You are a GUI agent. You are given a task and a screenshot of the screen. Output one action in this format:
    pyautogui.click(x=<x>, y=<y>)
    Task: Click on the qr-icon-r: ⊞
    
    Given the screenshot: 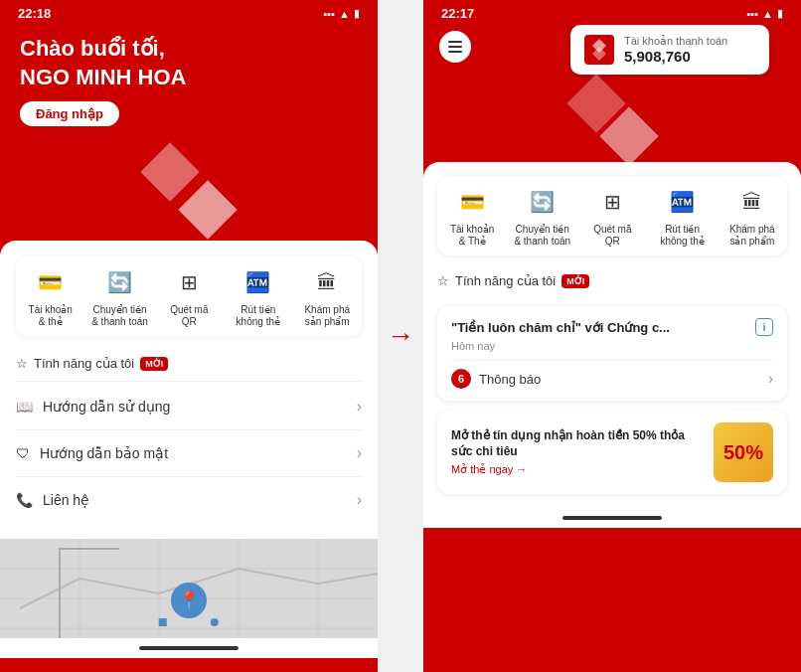 What is the action you would take?
    pyautogui.click(x=612, y=202)
    